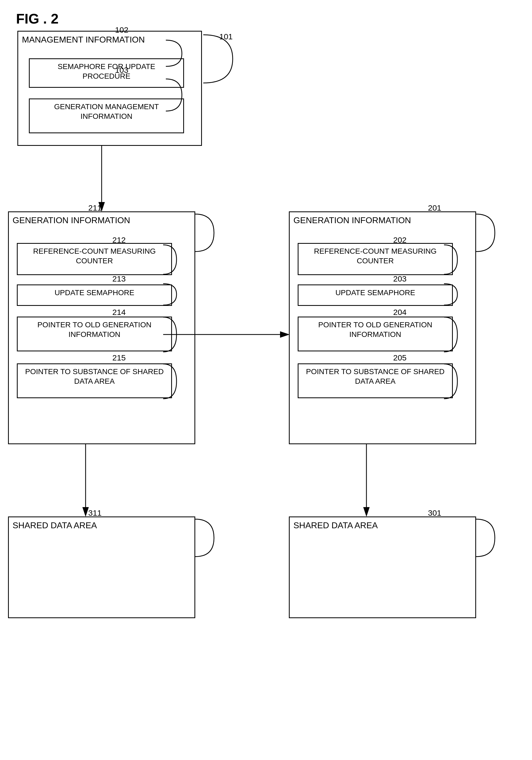 This screenshot has width=532, height=760. Describe the element at coordinates (119, 279) in the screenshot. I see `ref-213: 213` at that location.